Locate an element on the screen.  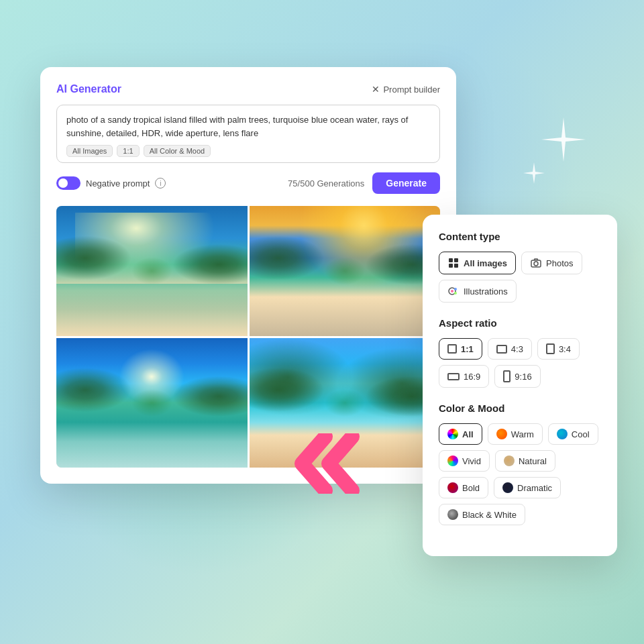
card-header: AI Generator ✕ Prompt builder is located at coordinates (248, 89).